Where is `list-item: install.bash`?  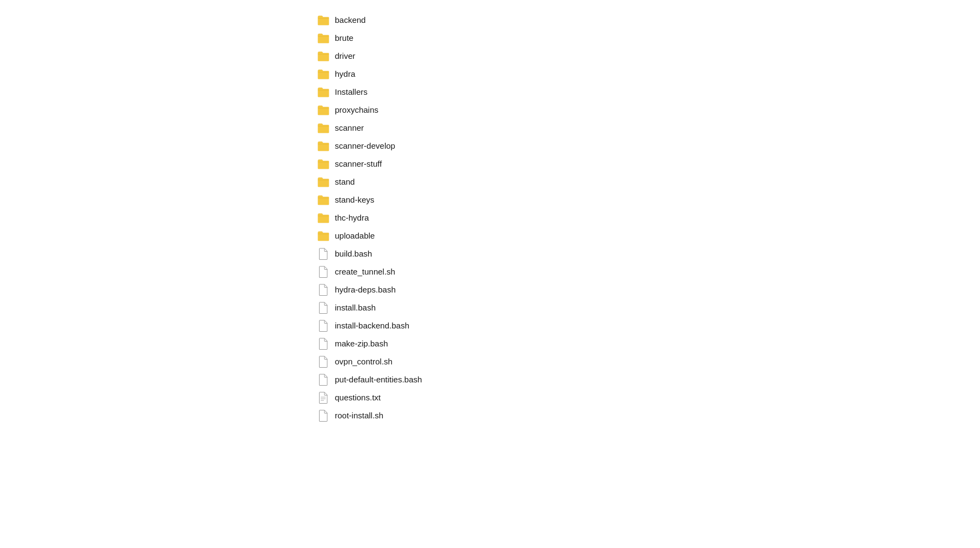 list-item: install.bash is located at coordinates (647, 307).